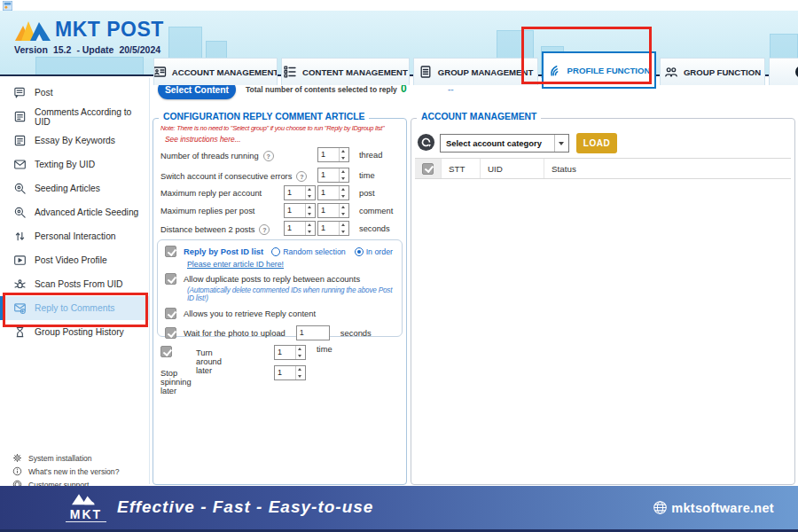 Image resolution: width=798 pixels, height=532 pixels. Describe the element at coordinates (475, 71) in the screenshot. I see `tab-bar: ACCOUNT MANAGEMENTCONTENT MANAGEMENTGROU…` at that location.